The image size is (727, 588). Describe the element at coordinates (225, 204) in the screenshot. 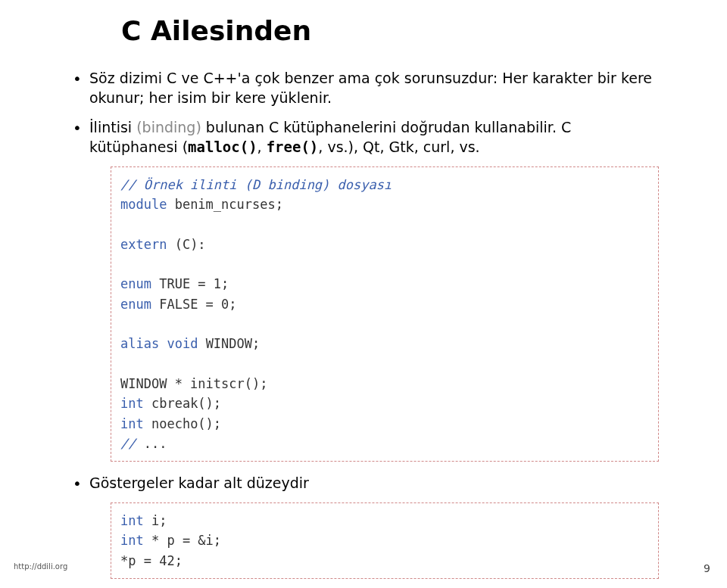

I see `code1-l2b: benim_ncurses;` at that location.